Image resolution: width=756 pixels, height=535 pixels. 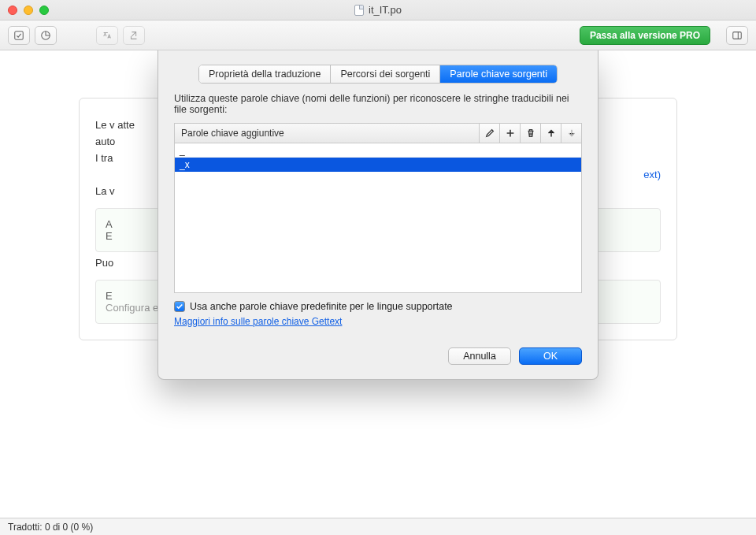 What do you see at coordinates (32, 35) in the screenshot?
I see `toolbar-group-left` at bounding box center [32, 35].